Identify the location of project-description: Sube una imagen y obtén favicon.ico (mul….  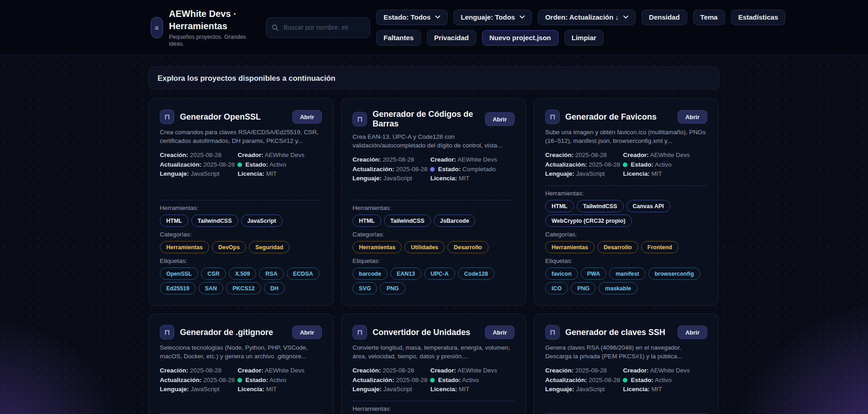
(626, 136).